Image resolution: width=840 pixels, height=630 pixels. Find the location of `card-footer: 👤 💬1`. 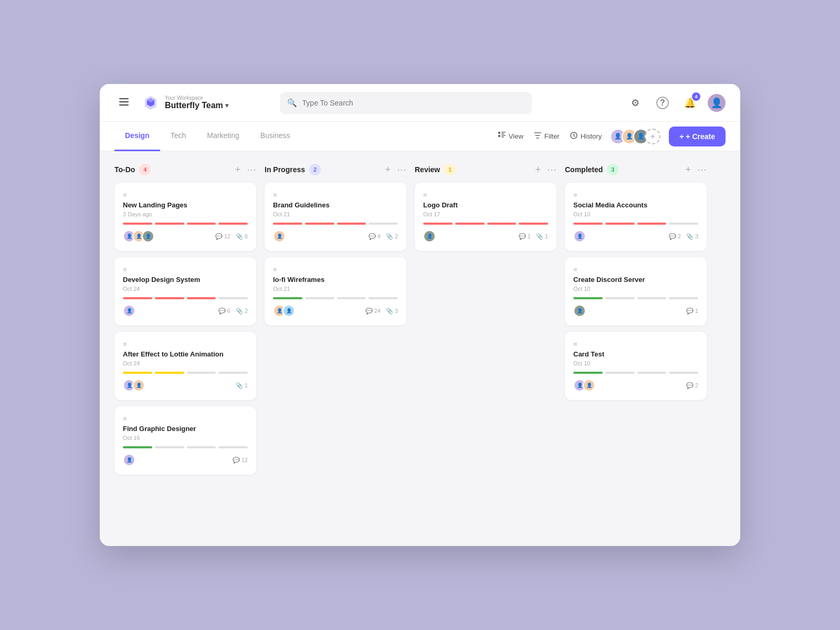

card-footer: 👤 💬1 is located at coordinates (636, 311).